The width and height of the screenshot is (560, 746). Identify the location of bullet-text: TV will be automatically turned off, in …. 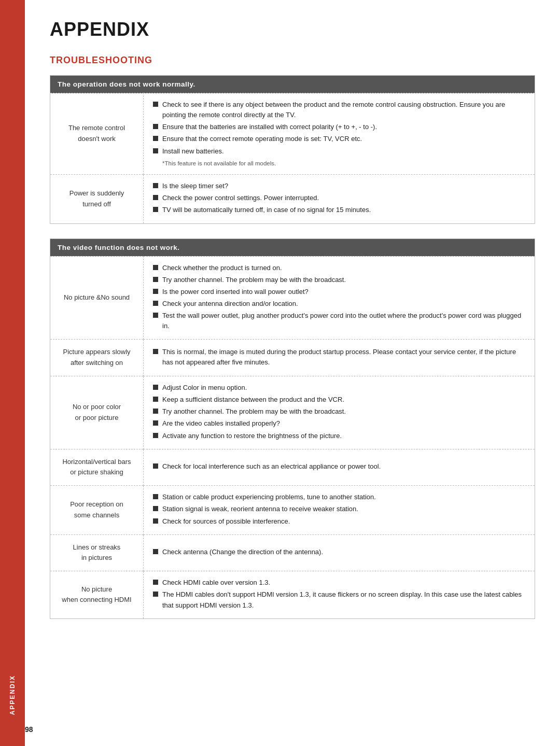
(267, 210).